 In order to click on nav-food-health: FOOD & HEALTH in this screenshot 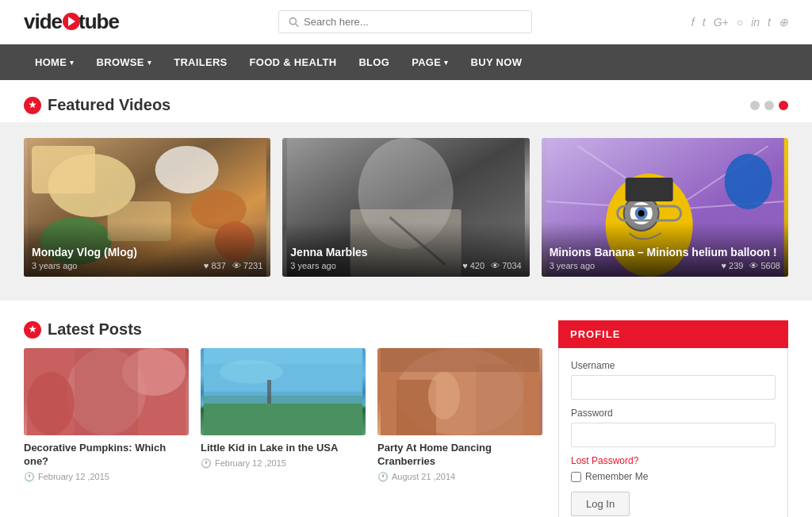, I will do `click(293, 62)`.